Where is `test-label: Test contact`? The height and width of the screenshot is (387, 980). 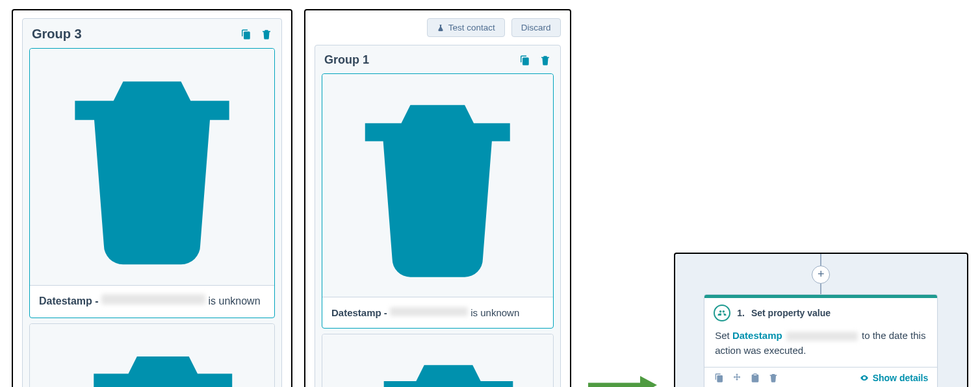
test-label: Test contact is located at coordinates (472, 27).